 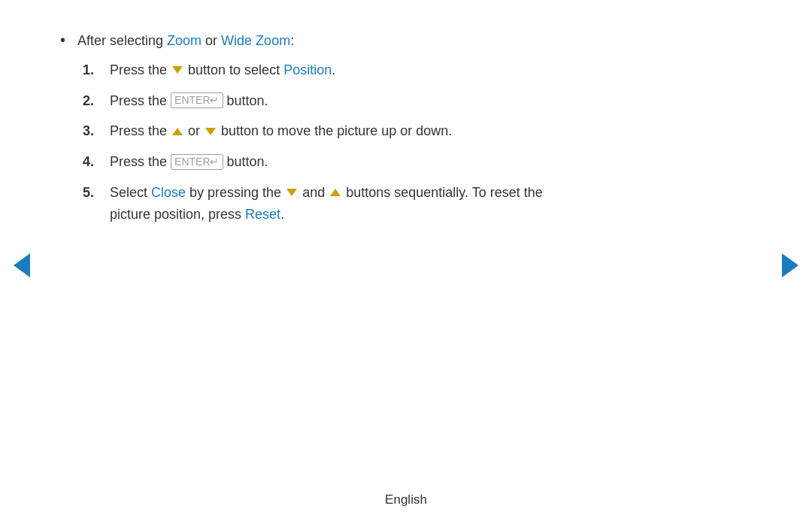 I want to click on step-5-text: Select Close by pressing the and buttons…, so click(x=326, y=204).